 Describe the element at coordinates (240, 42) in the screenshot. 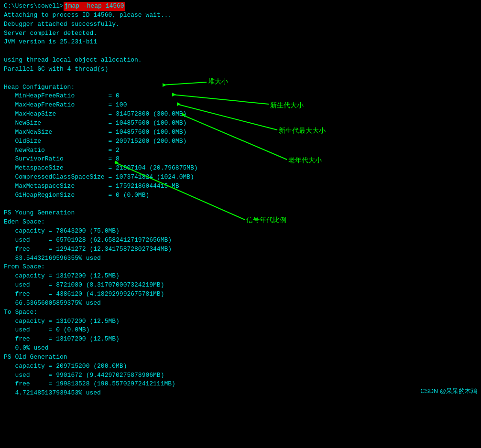

I see `output-line-4: JVM version is 25.231-b11` at that location.